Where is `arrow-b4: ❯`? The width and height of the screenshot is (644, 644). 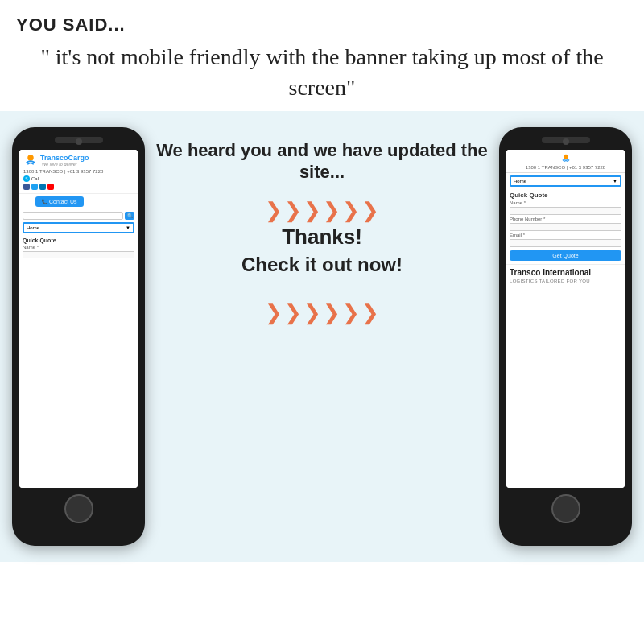 arrow-b4: ❯ is located at coordinates (332, 312).